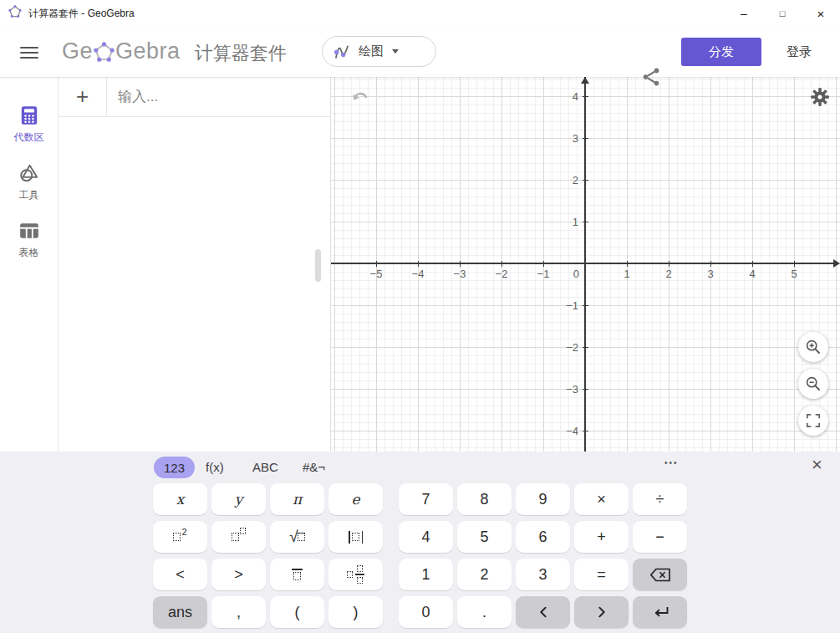 The image size is (840, 633). Describe the element at coordinates (744, 13) in the screenshot. I see `minimize-button: –` at that location.